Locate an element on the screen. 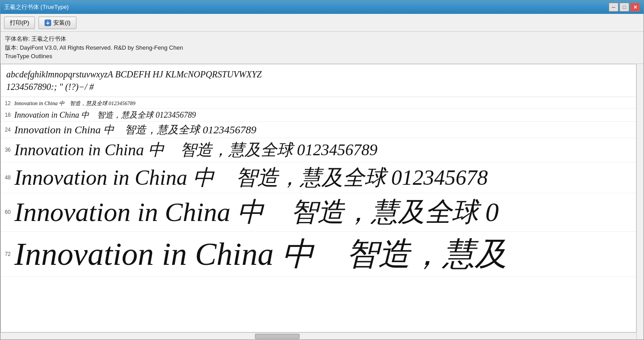  font-info: 字体名称: 王羲之行书体 版本: DayiFont V3.0, All Righ… is located at coordinates (322, 48).